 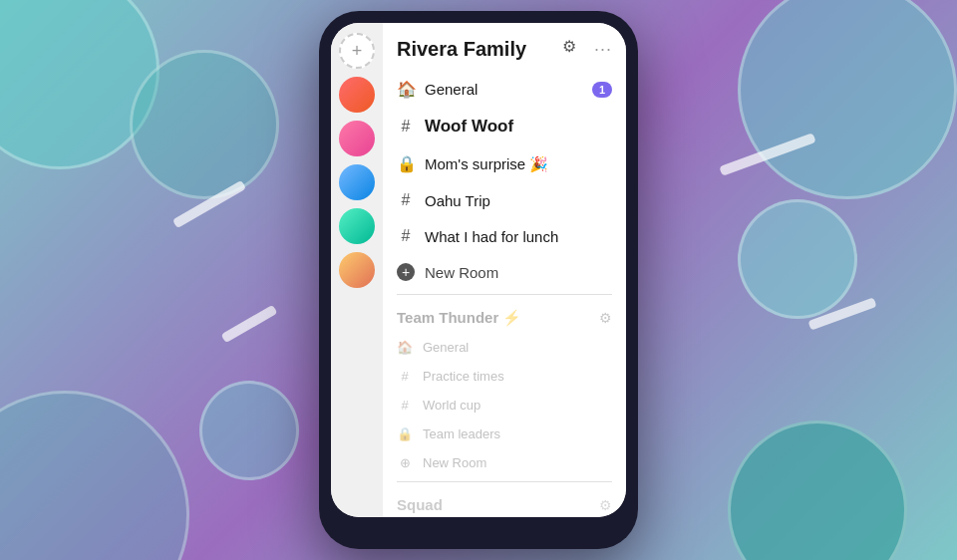 What do you see at coordinates (504, 272) in the screenshot?
I see `new-room-button-rivera: + New Room` at bounding box center [504, 272].